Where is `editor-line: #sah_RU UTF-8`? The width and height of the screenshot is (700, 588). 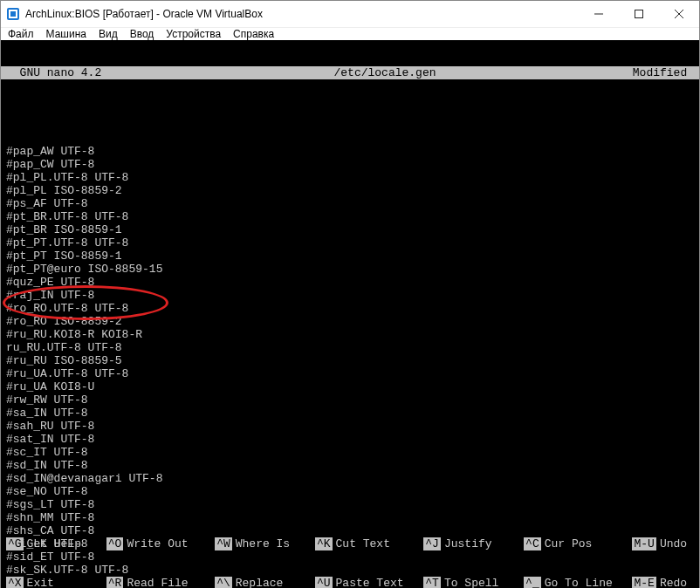
editor-line: #sah_RU UTF-8 is located at coordinates (353, 426).